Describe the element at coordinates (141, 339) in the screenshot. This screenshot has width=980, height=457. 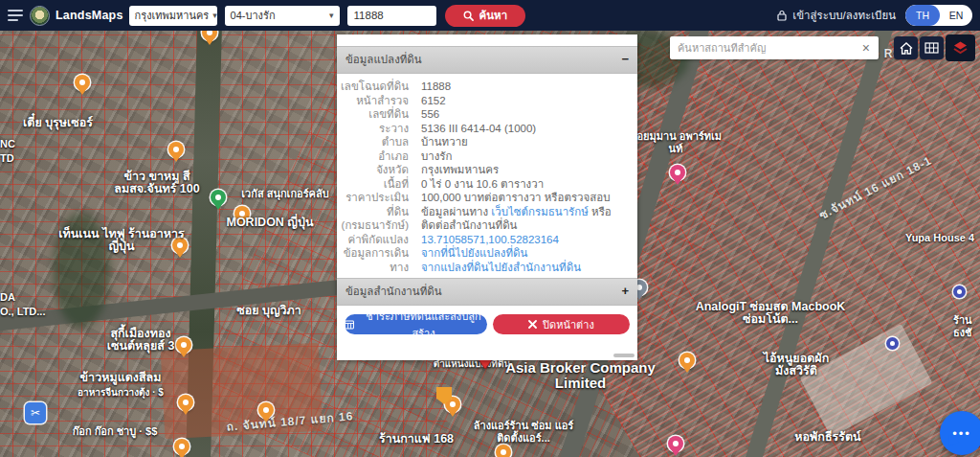
I see `map-label: สุกี้เมืองทอง เซนต์หลุยส์ 3` at that location.